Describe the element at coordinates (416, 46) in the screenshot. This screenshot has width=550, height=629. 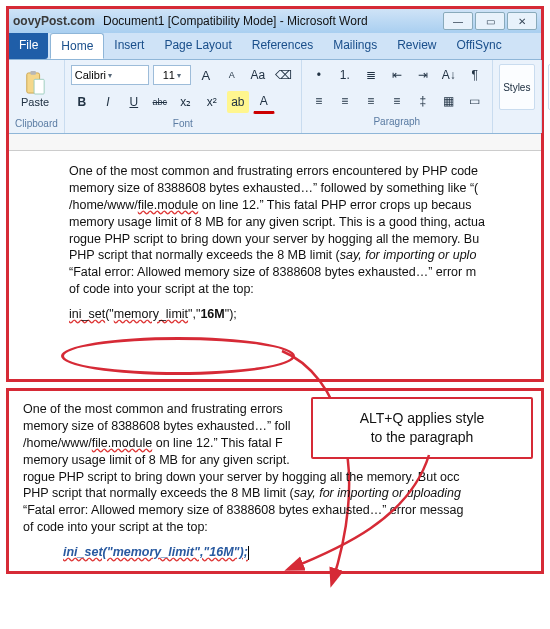
I see `tab-review: Review` at that location.